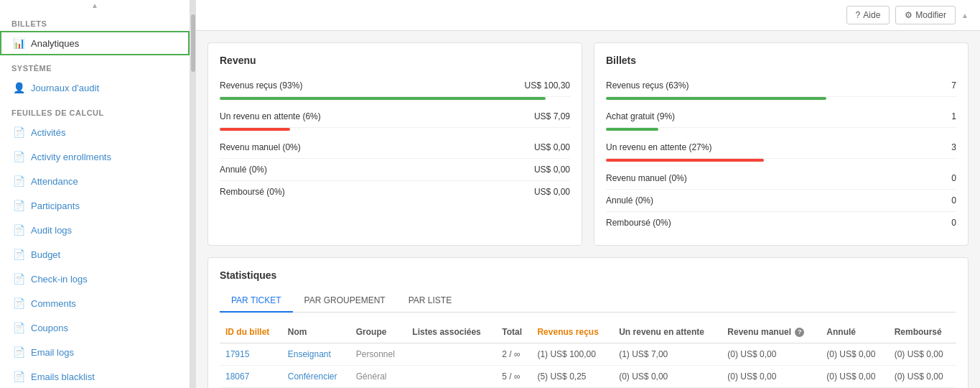 The image size is (980, 388). What do you see at coordinates (781, 86) in the screenshot?
I see `billets-row-0: Revenus reçus (63%) 7` at bounding box center [781, 86].